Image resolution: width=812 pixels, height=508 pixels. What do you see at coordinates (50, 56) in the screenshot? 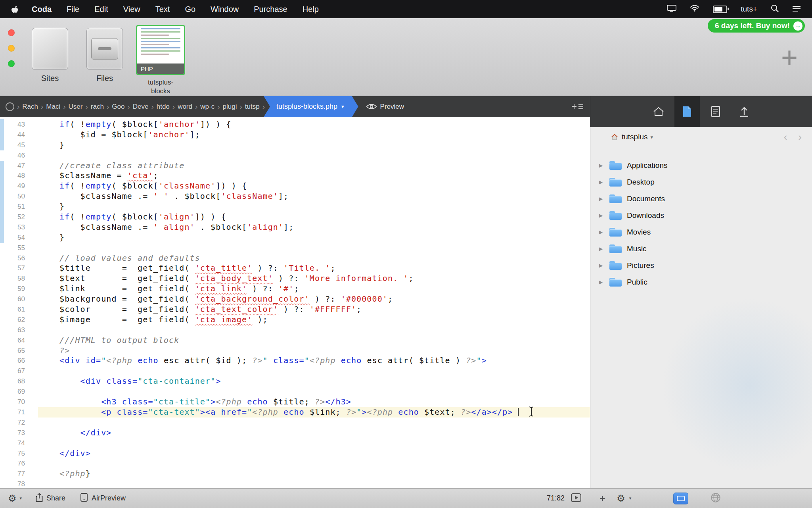
I see `sites-button: Sites` at bounding box center [50, 56].